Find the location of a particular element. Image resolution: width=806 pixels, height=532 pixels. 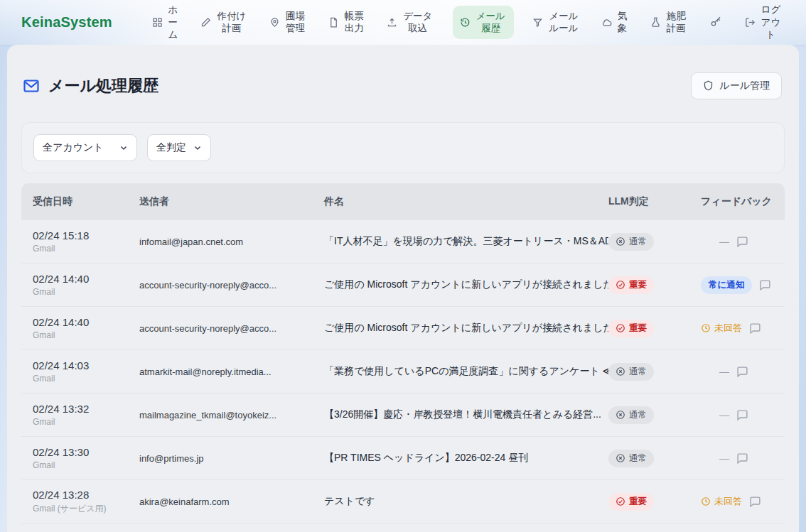

sender: infomail@japan.cnet.com is located at coordinates (232, 241).